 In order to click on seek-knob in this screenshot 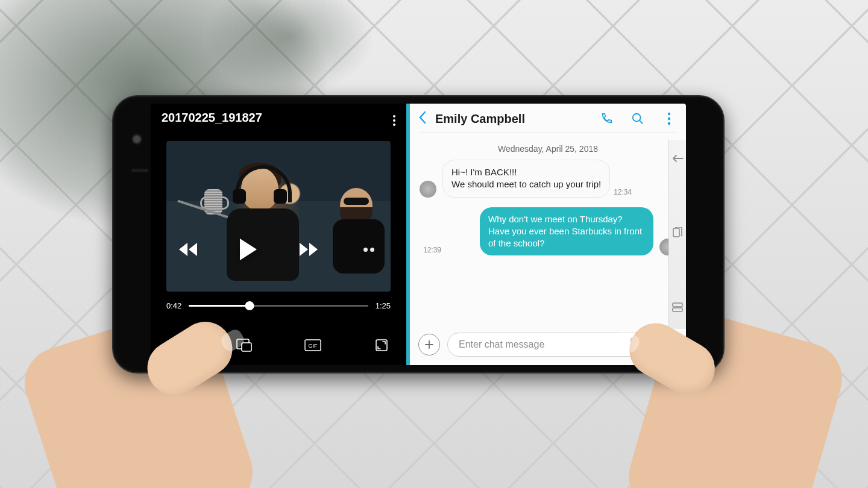, I will do `click(250, 306)`.